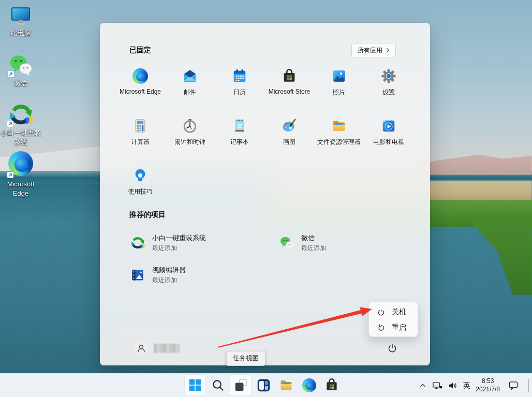 This screenshot has height=397, width=532. Describe the element at coordinates (218, 385) in the screenshot. I see `search-icon` at that location.